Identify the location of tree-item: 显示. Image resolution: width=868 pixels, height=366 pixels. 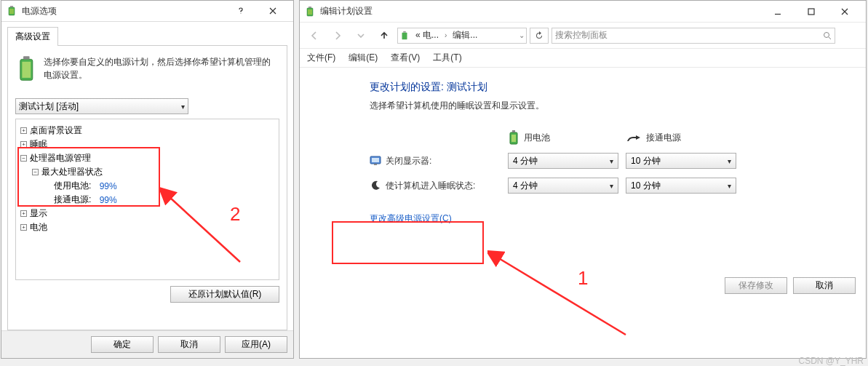
(39, 214).